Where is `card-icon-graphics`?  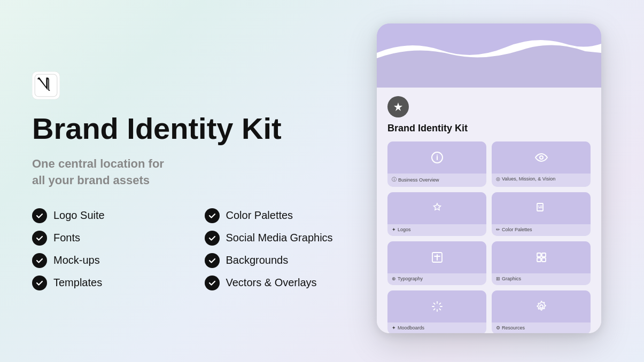
card-icon-graphics is located at coordinates (541, 257).